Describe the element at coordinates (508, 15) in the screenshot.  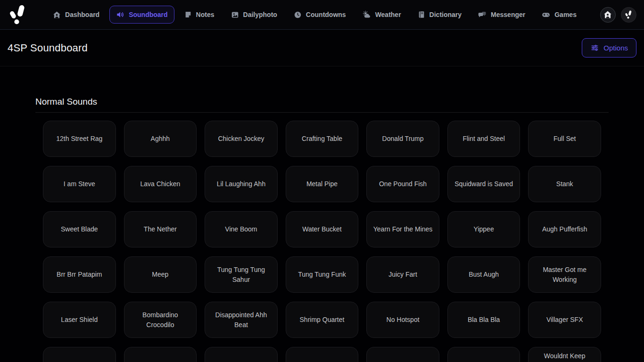
I see `nav-label: Messenger` at that location.